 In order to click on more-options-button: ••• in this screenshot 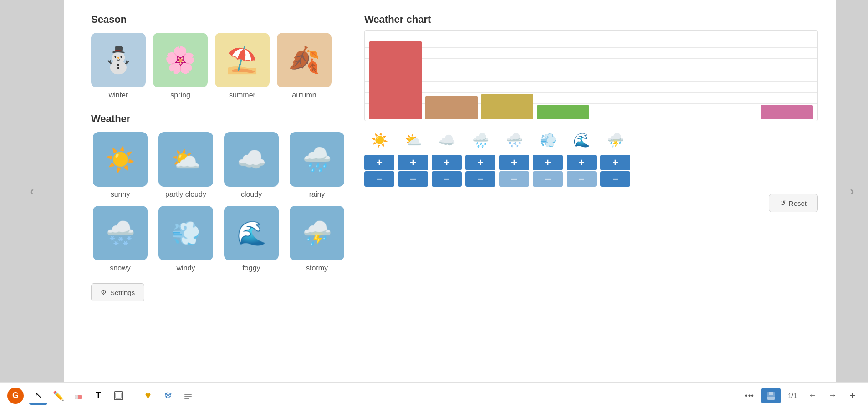, I will do `click(750, 396)`.